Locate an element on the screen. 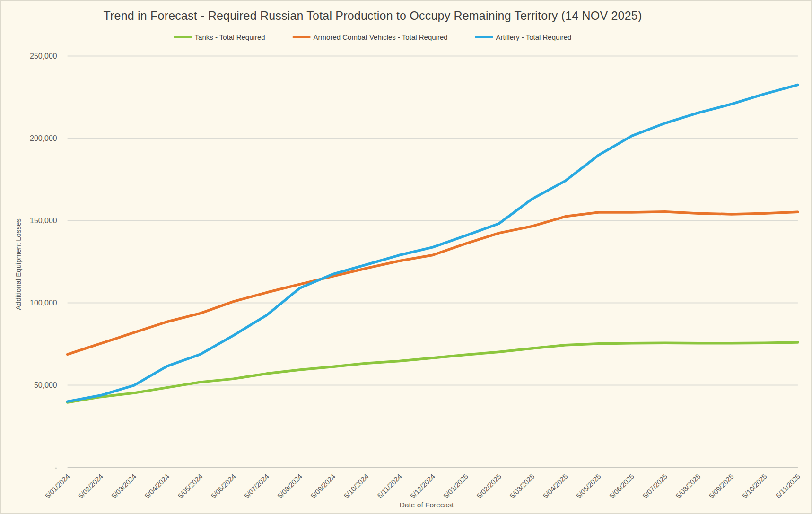  y-axis-title: Additional Equipment Losses is located at coordinates (18, 264).